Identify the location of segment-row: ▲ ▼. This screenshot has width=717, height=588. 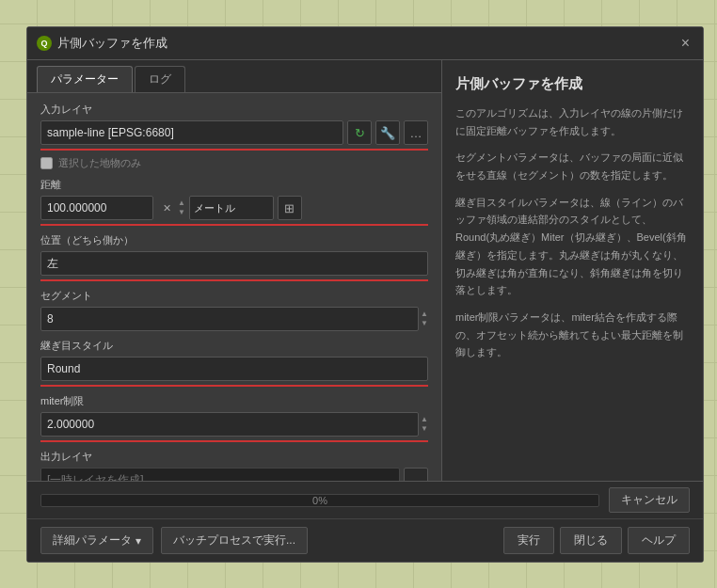
(234, 319).